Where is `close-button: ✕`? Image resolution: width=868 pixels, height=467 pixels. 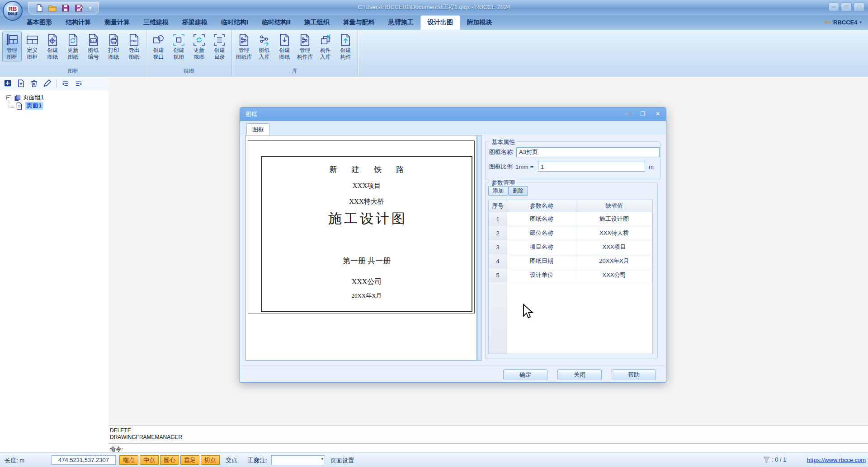 close-button: ✕ is located at coordinates (859, 7).